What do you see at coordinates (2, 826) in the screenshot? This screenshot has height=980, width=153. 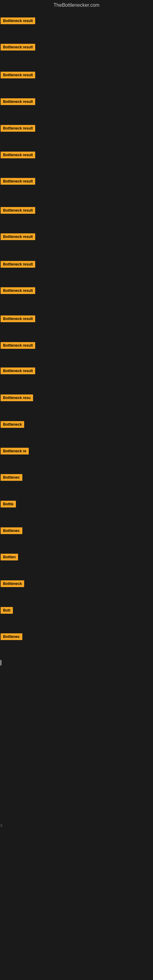 I see `footer-char: c` at bounding box center [2, 826].